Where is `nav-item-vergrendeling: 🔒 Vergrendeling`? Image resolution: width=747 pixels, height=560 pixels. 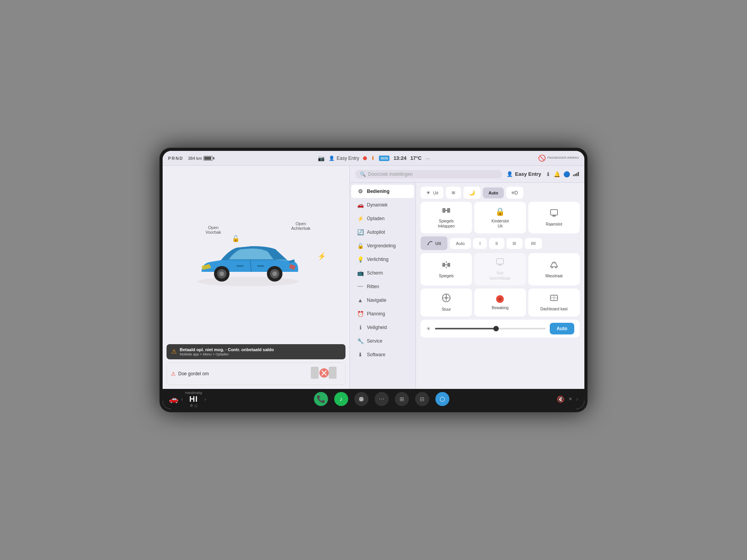
nav-item-vergrendeling: 🔒 Vergrendeling is located at coordinates (383, 246).